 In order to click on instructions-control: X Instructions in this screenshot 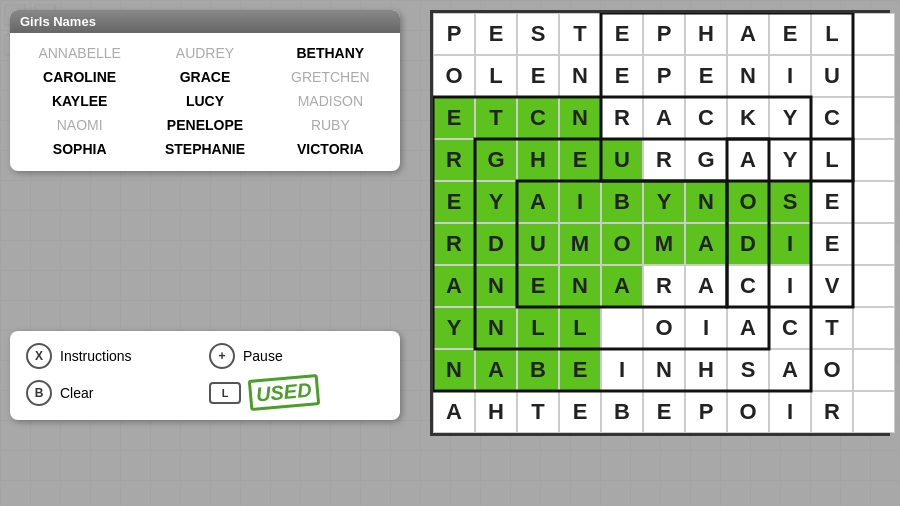, I will do `click(114, 356)`.